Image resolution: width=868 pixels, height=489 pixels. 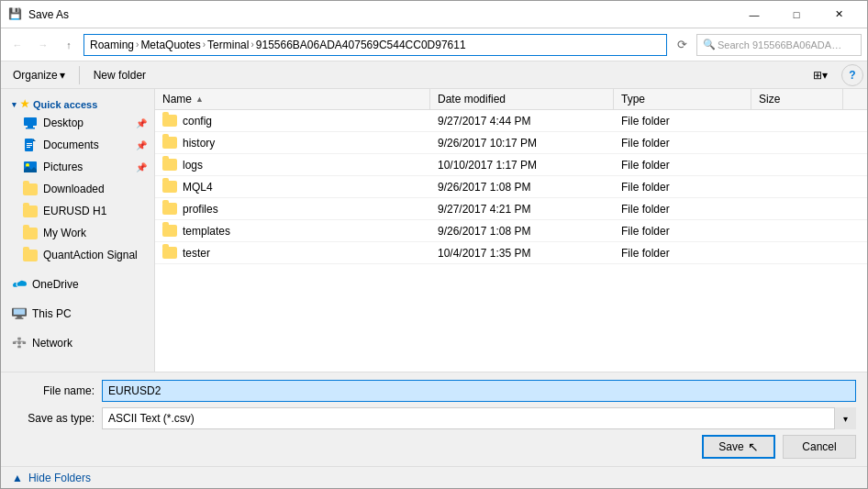 I want to click on search-placeholder: Search 915566BA06ADA4075..., so click(x=782, y=45).